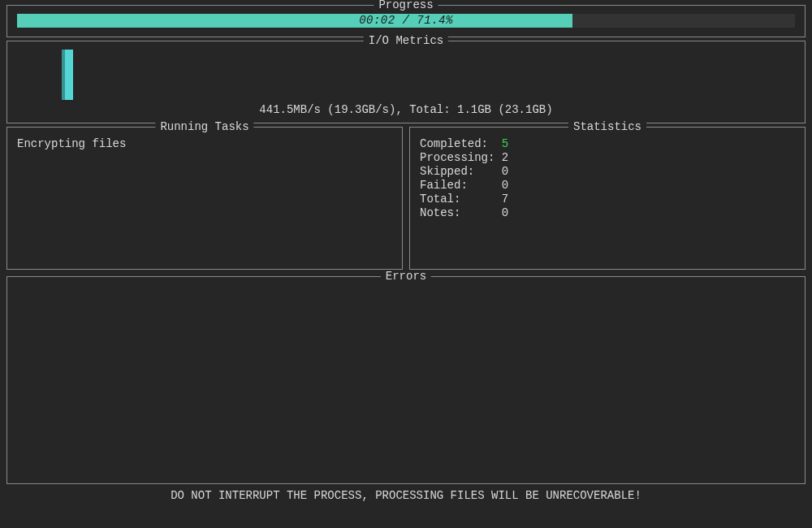 This screenshot has height=528, width=812. Describe the element at coordinates (406, 41) in the screenshot. I see `io-title: I/O Metrics` at that location.